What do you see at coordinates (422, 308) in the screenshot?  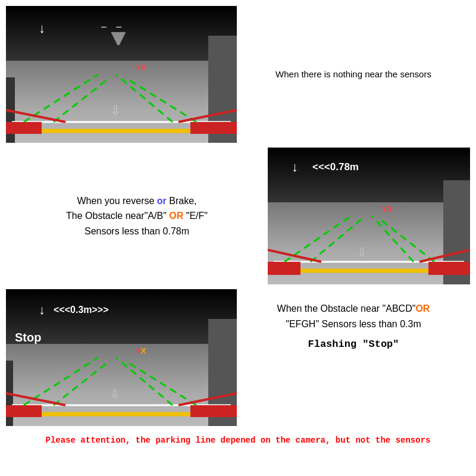 I see `row3-or: OR` at bounding box center [422, 308].